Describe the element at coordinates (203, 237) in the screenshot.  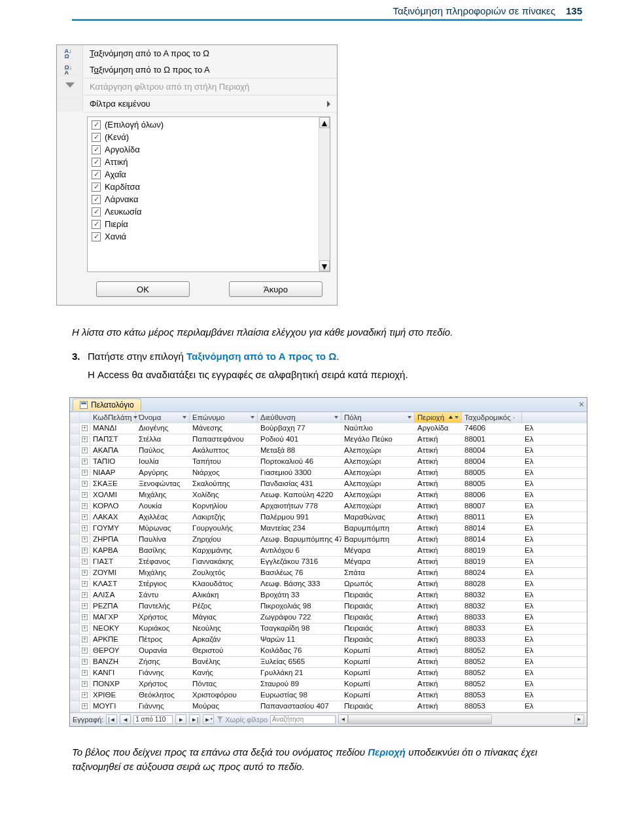
I see `filter-value-item: ✓Χανιά` at that location.